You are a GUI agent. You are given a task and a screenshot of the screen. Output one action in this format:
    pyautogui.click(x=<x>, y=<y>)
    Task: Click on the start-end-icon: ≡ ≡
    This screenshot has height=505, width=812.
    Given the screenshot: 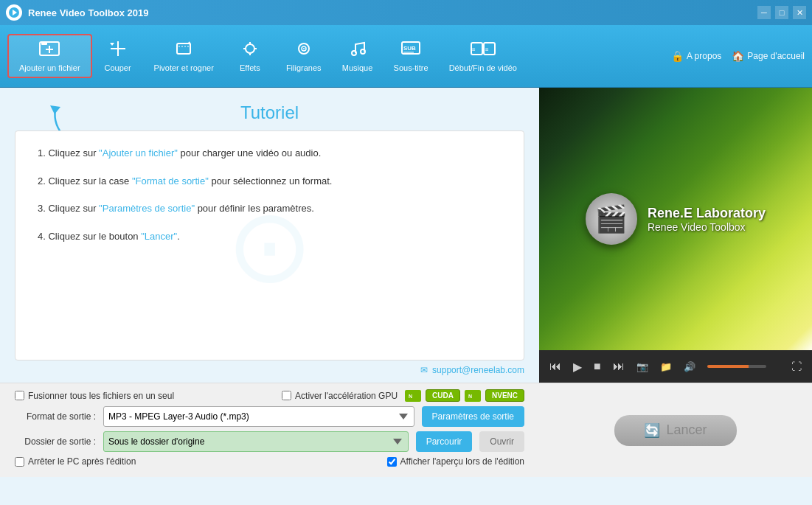 What is the action you would take?
    pyautogui.click(x=483, y=50)
    